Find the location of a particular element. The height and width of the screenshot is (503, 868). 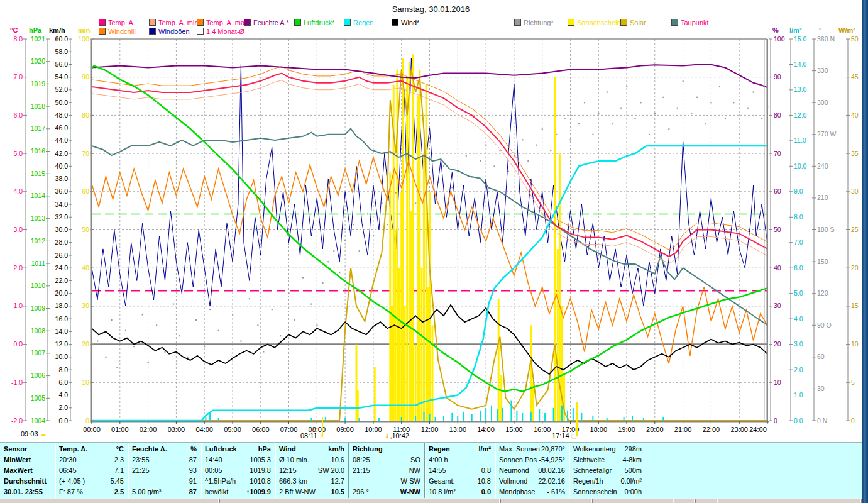

axis-tick-label: 3.0 is located at coordinates (18, 229).